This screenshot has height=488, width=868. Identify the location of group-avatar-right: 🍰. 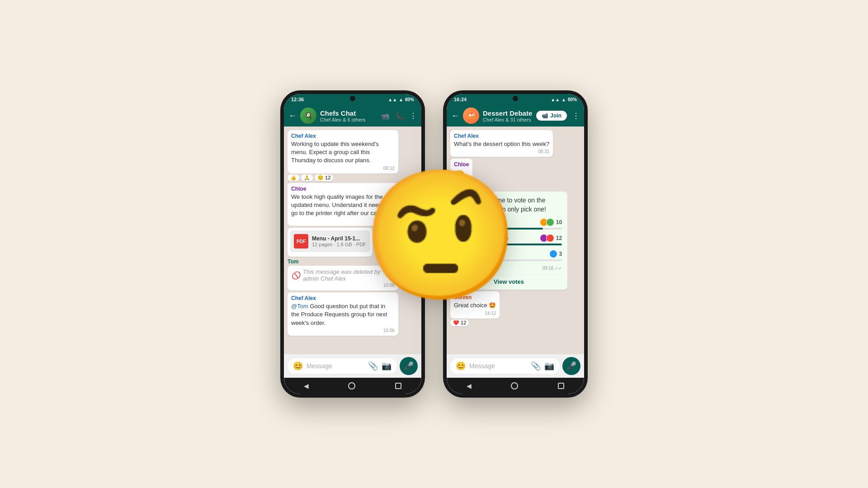
(471, 116).